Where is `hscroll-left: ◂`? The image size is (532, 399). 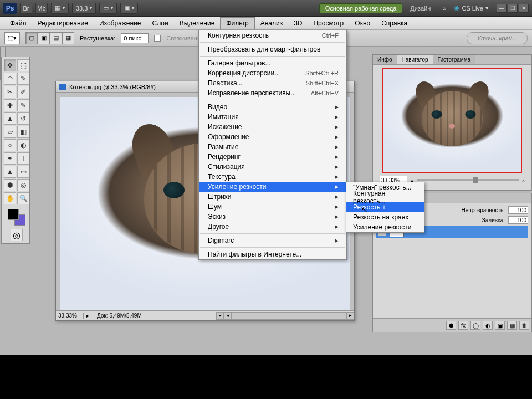
hscroll-left: ◂ is located at coordinates (228, 316).